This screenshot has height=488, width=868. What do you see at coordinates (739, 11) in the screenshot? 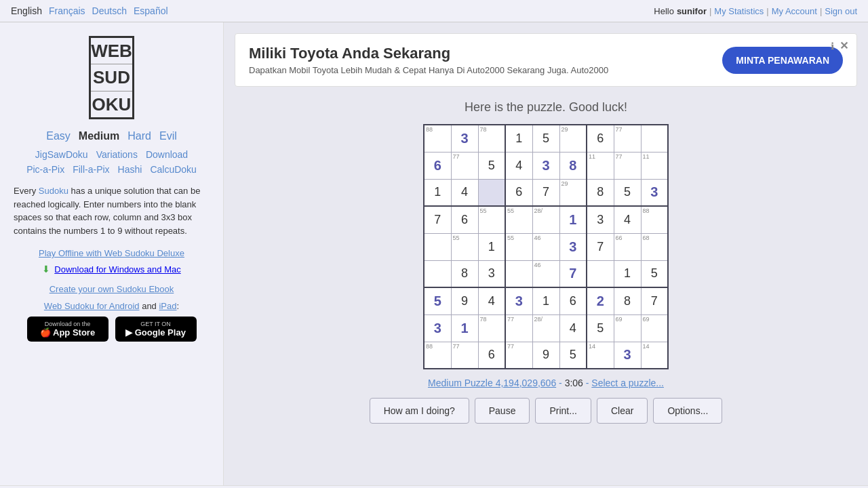
I see `my-statistics-link: My Statistics` at bounding box center [739, 11].